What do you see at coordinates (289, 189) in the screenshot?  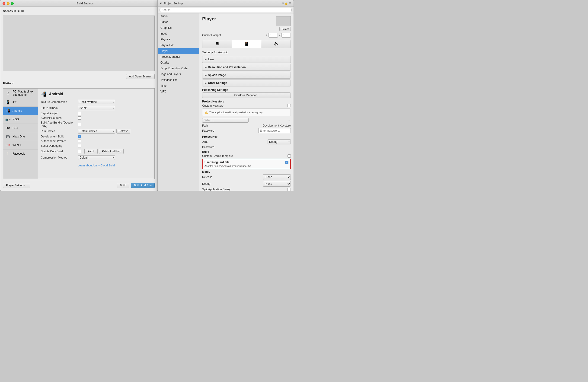 I see `split-application-binary-checkbox` at bounding box center [289, 189].